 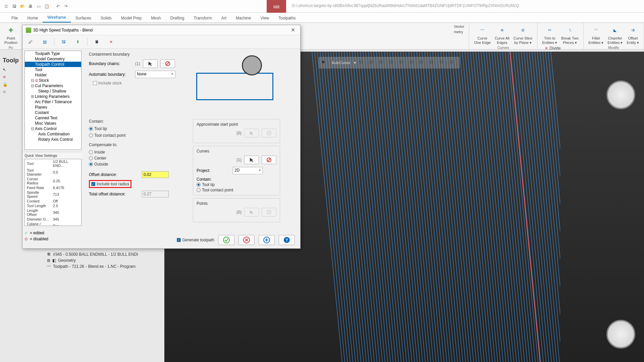 What do you see at coordinates (265, 18) in the screenshot?
I see `tab-view: View` at bounding box center [265, 18].